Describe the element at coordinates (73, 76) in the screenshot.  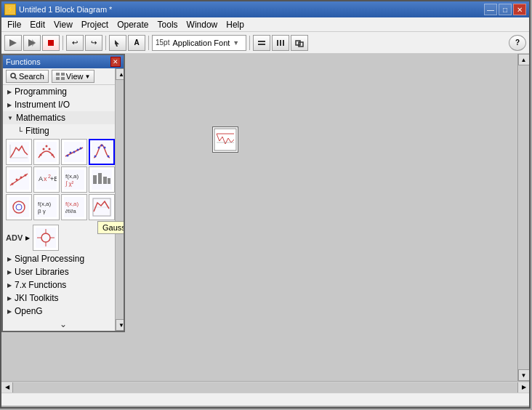
I see `view-button: View ▼` at that location.